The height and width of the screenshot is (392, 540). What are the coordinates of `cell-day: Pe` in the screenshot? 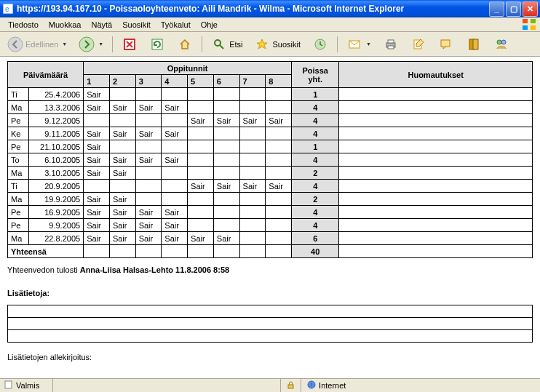 It's located at (19, 121).